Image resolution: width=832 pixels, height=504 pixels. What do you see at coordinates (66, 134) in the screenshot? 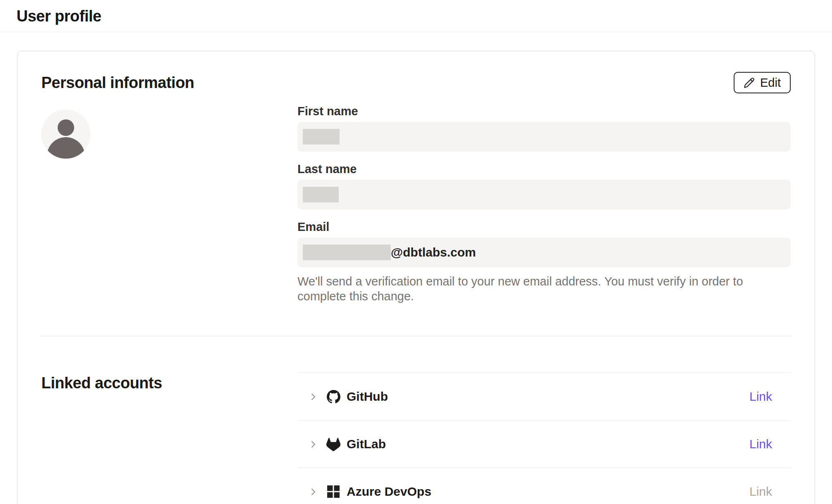
I see `avatar` at bounding box center [66, 134].